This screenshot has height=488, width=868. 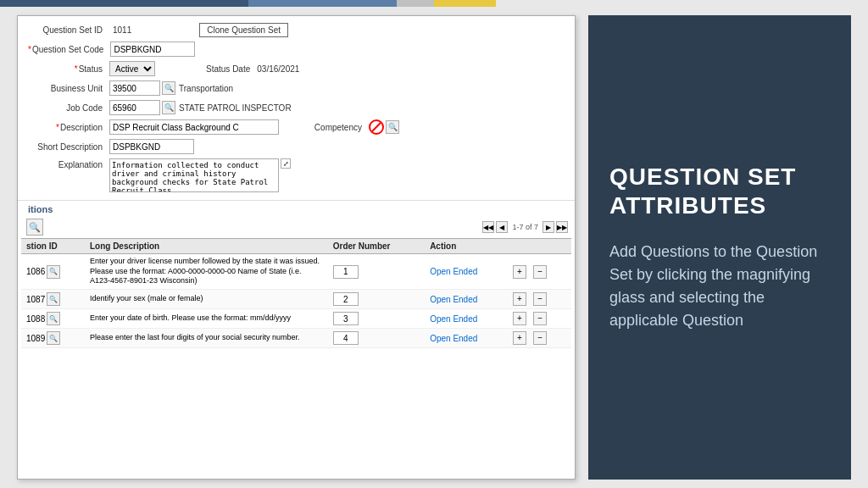 I want to click on status-select: Active, so click(x=132, y=69).